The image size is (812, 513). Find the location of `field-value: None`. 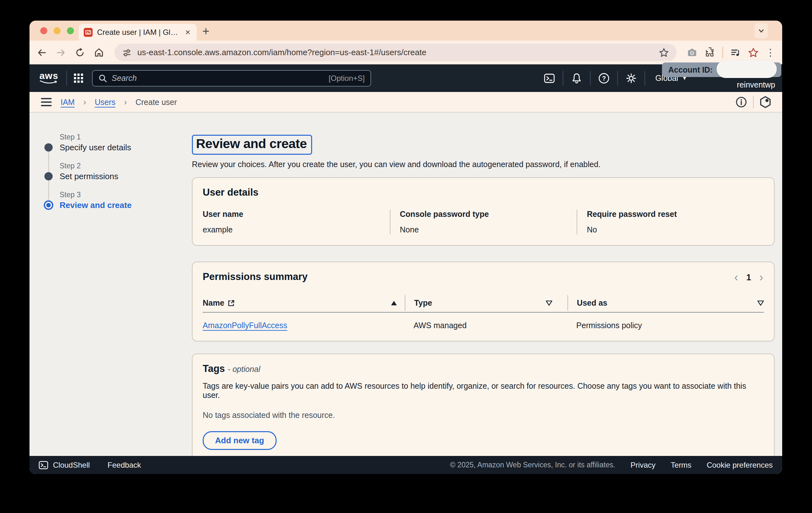

field-value: None is located at coordinates (485, 230).